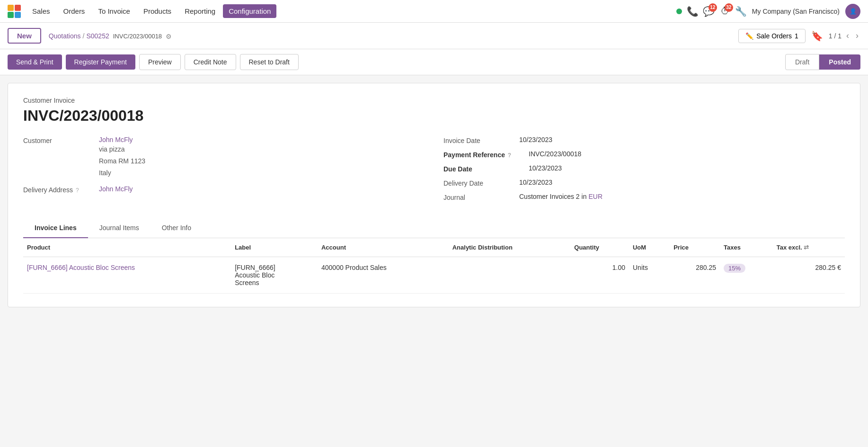  Describe the element at coordinates (114, 11) in the screenshot. I see `nav-to-invoice: To Invoice` at that location.